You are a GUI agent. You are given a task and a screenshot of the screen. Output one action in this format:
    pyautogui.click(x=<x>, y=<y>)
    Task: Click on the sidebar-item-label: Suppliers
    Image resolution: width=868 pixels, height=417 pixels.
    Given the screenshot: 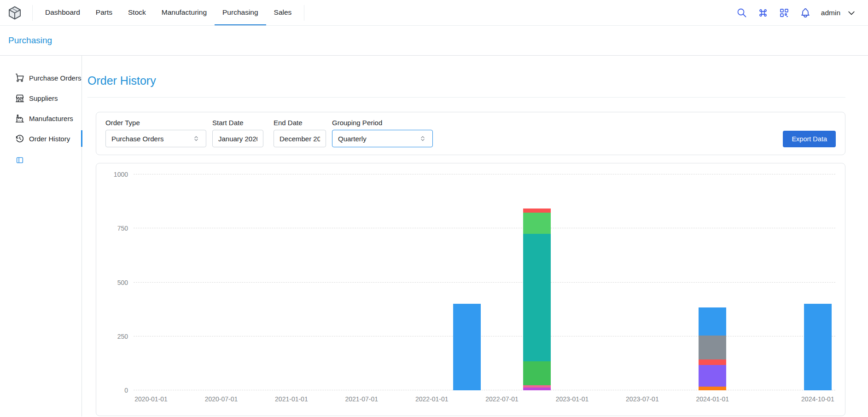 What is the action you would take?
    pyautogui.click(x=43, y=98)
    